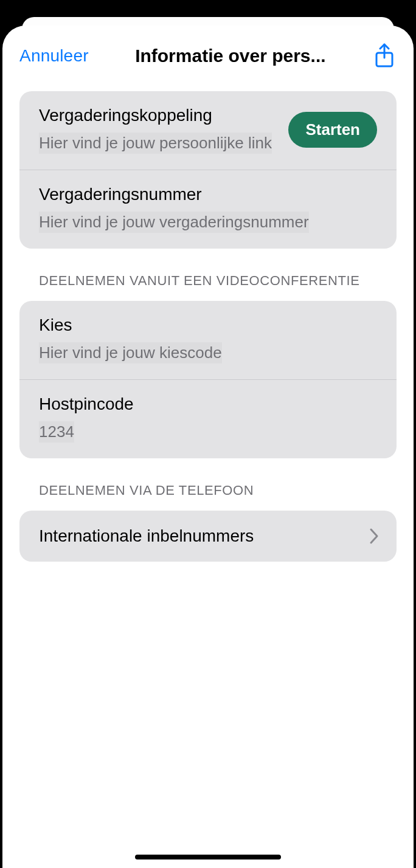 This screenshot has width=416, height=868. What do you see at coordinates (208, 857) in the screenshot?
I see `home-indicator` at bounding box center [208, 857].